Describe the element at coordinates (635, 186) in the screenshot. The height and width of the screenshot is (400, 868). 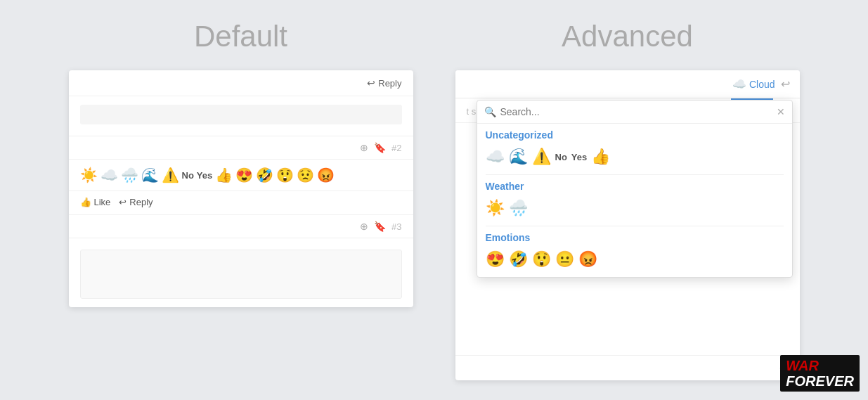
I see `weather-label: Weather` at that location.